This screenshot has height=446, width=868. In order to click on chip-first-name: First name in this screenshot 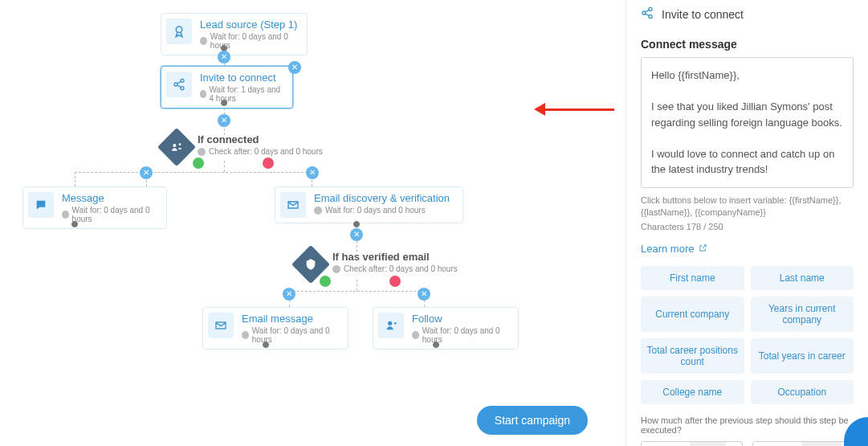, I will do `click(692, 278)`.